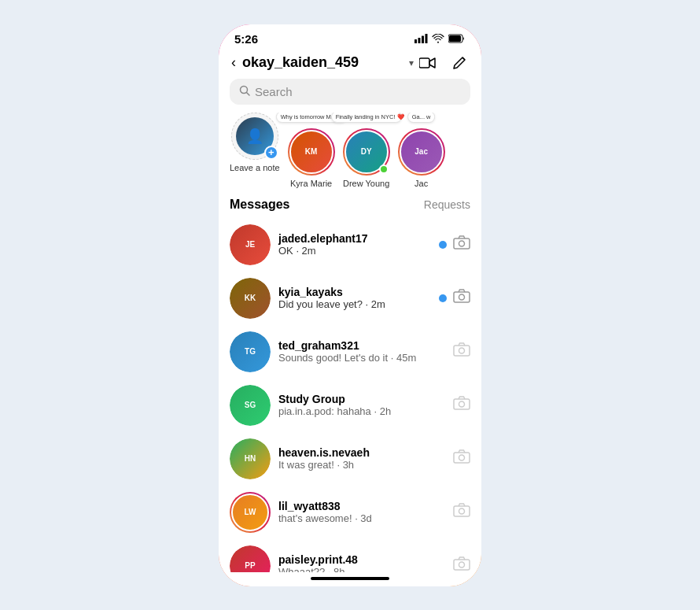 The image size is (700, 610). Describe the element at coordinates (350, 245) in the screenshot. I see `message-item-jaded-elephant17: JE jaded.elephant17 OK · 2m` at that location.